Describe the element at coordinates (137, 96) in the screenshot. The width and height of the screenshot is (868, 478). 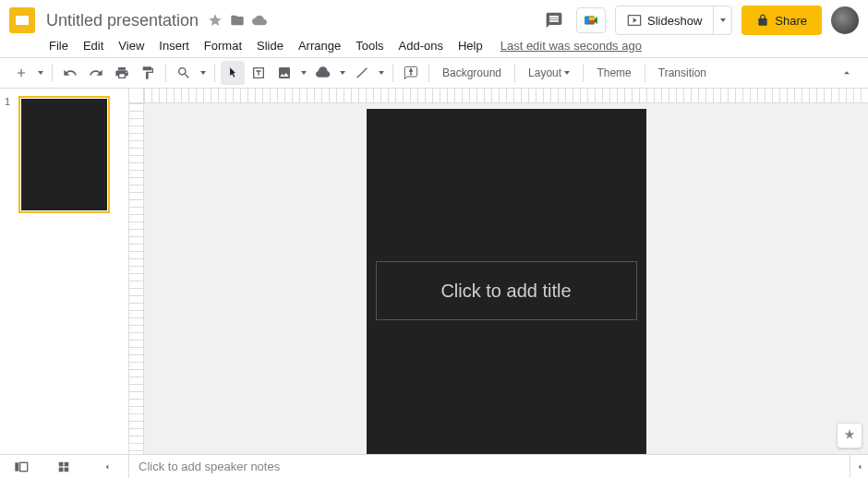
I see `ruler-corner` at that location.